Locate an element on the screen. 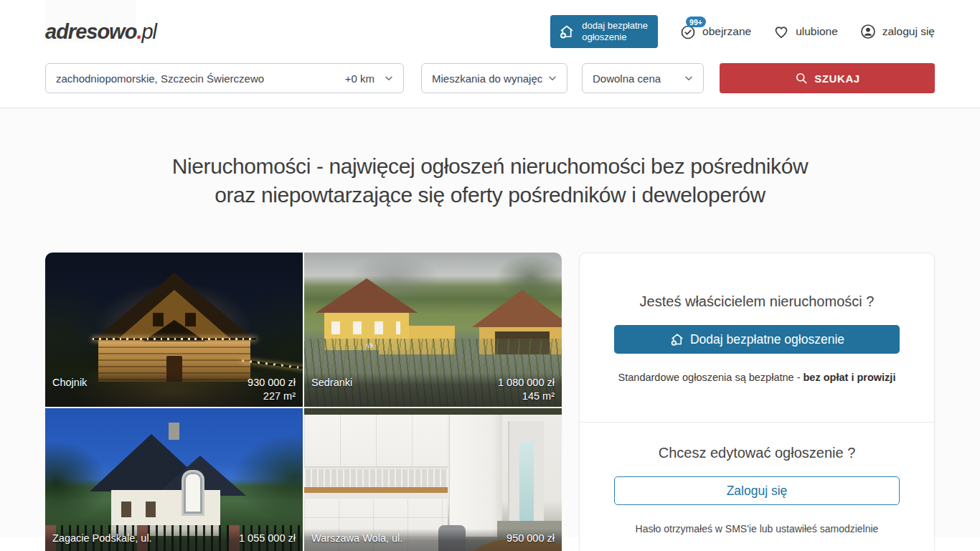 The width and height of the screenshot is (980, 551). listing-price: 1 080 000 zł is located at coordinates (527, 382).